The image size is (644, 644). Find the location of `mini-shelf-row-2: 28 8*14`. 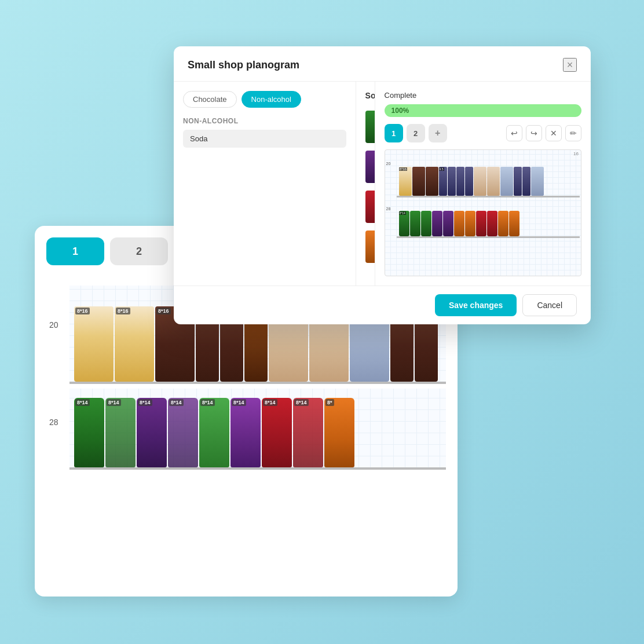

mini-shelf-row-2: 28 8*14 is located at coordinates (488, 221).